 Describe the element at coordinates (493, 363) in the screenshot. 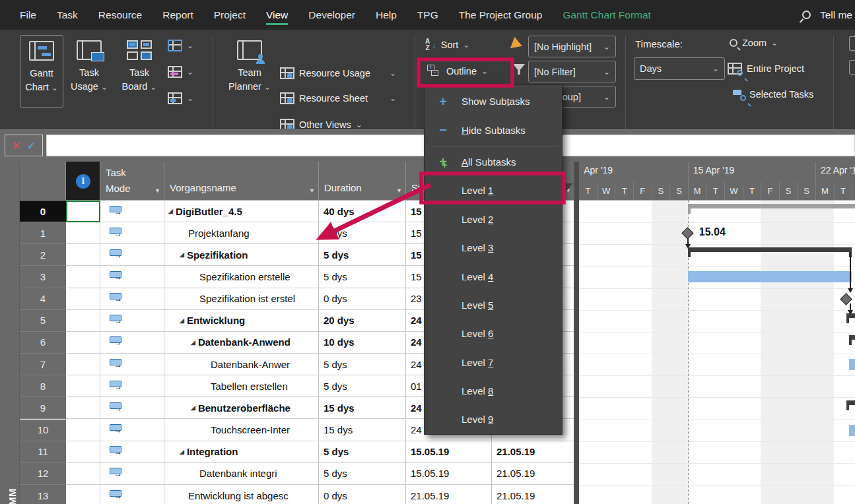

I see `menu-item-level-7: Level 7` at that location.